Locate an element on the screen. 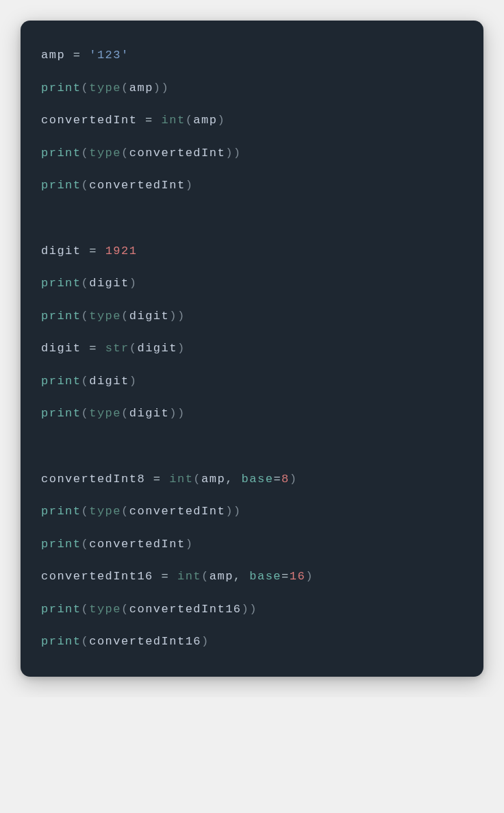 Image resolution: width=504 pixels, height=813 pixels. code-line: convertedInt = int(amp) is located at coordinates (252, 121).